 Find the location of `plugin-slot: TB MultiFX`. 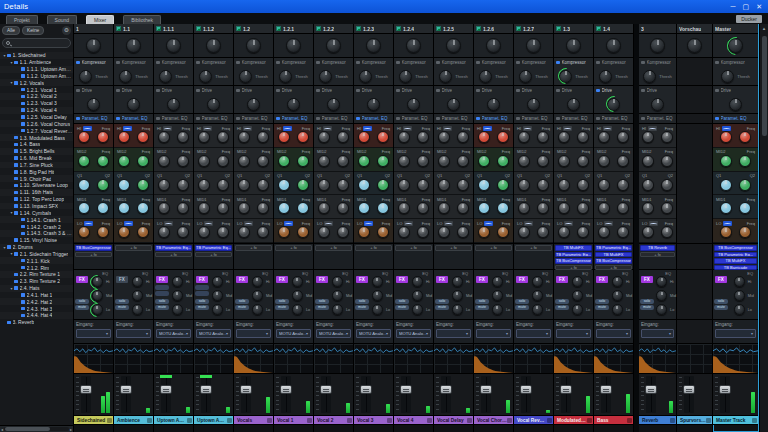

plugin-slot: TB MultiFX is located at coordinates (574, 248).